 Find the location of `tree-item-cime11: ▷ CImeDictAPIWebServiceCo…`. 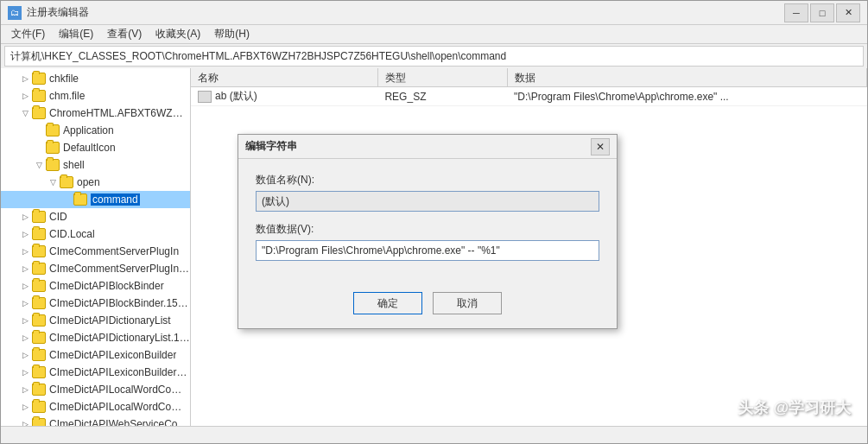

tree-item-cime11: ▷ CImeDictAPIWebServiceCo… is located at coordinates (95, 421).